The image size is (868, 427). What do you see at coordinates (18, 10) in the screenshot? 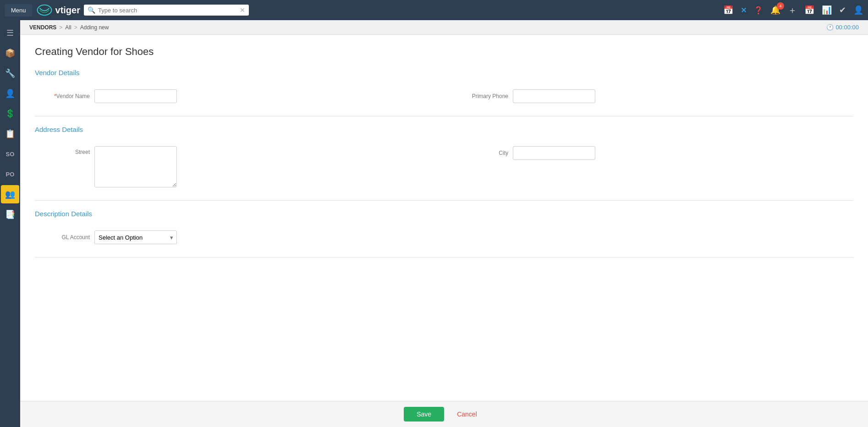
I see `menu-button: Menu` at bounding box center [18, 10].